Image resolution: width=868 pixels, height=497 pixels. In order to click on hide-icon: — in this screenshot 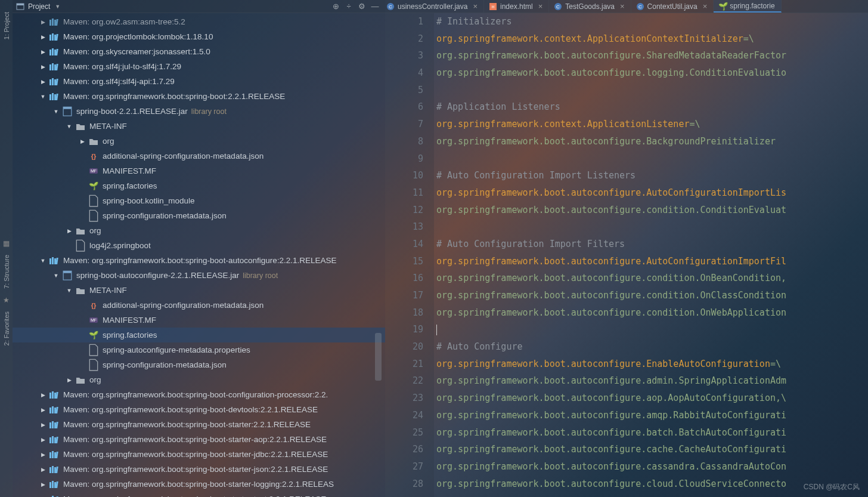, I will do `click(375, 6)`.